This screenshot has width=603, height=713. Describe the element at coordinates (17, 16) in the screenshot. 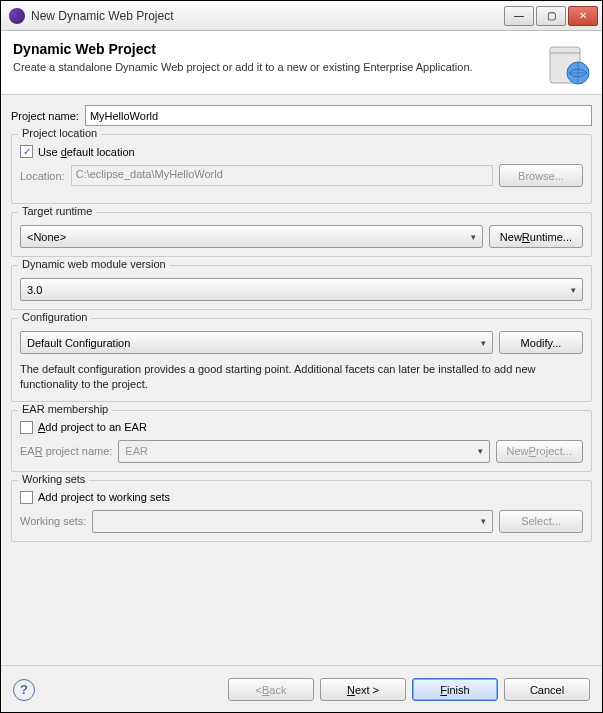

I see `eclipse-icon` at that location.